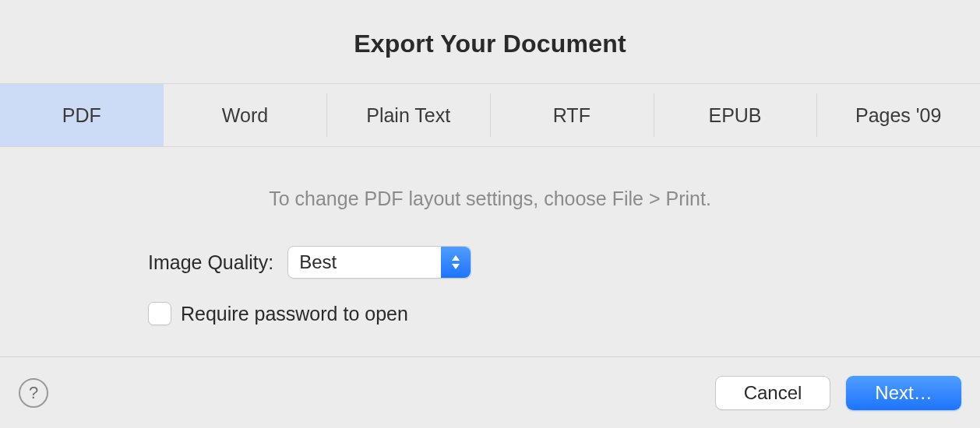 The width and height of the screenshot is (980, 428). What do you see at coordinates (82, 115) in the screenshot?
I see `tab-label: PDF` at bounding box center [82, 115].